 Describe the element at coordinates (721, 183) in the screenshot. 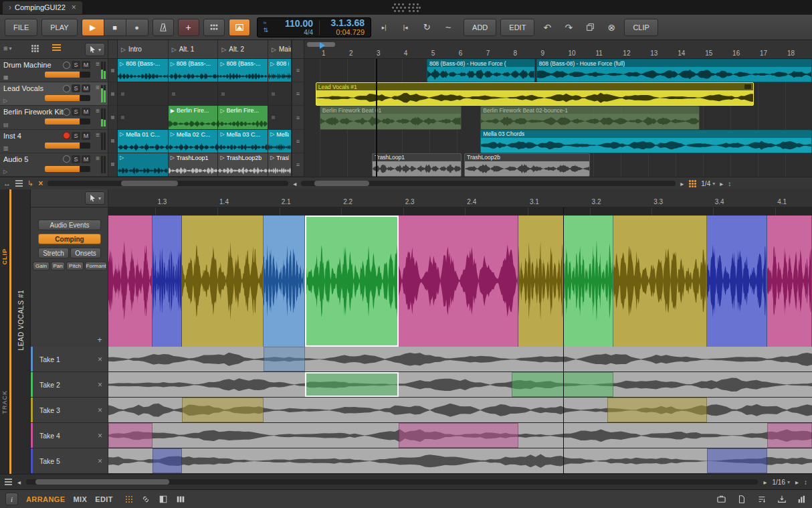

I see `next-bar-icon: ▸` at that location.